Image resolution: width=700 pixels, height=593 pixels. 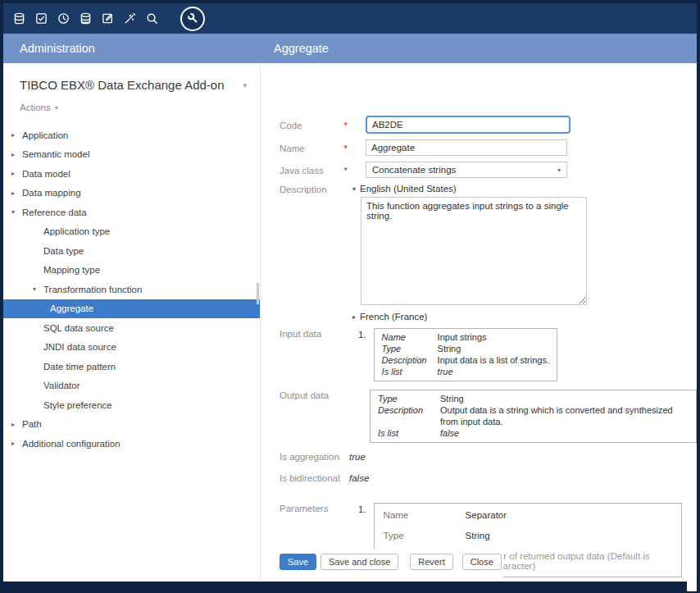 I want to click on search-icon, so click(x=152, y=19).